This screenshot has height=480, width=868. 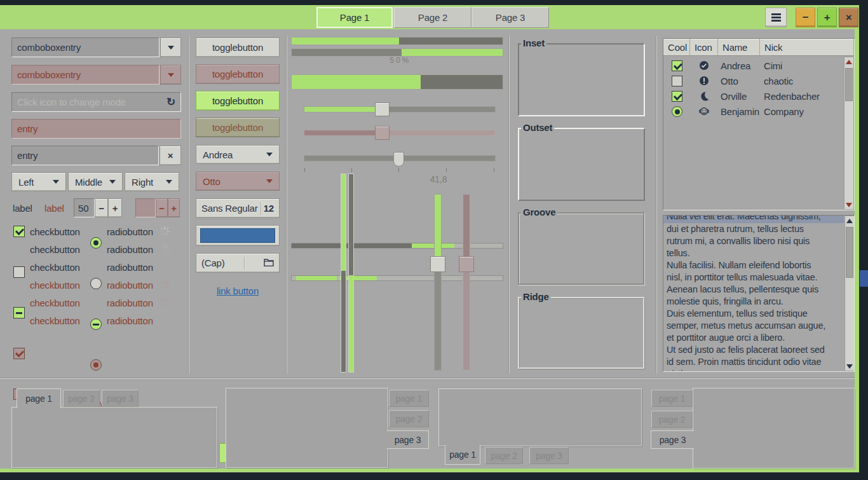 I want to click on notebook-left-tab-page3: page 3, so click(x=672, y=440).